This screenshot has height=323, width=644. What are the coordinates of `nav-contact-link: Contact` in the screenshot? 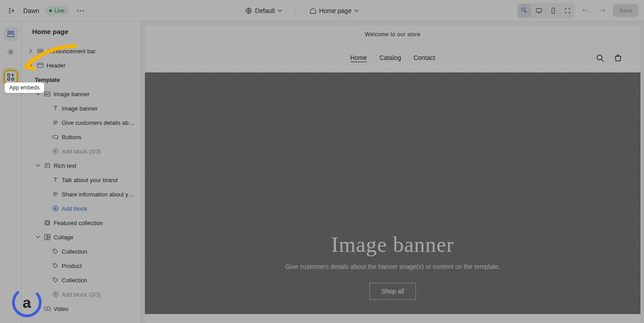 It's located at (424, 58).